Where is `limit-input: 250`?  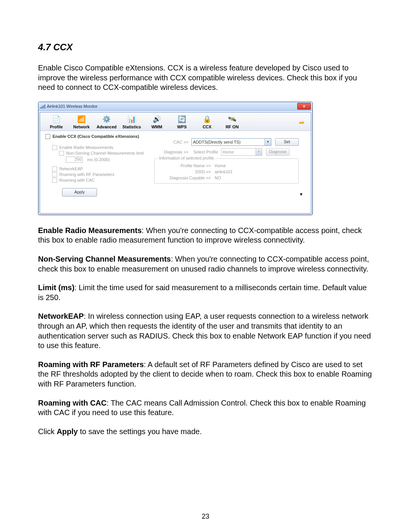
limit-input: 250 is located at coordinates (74, 160).